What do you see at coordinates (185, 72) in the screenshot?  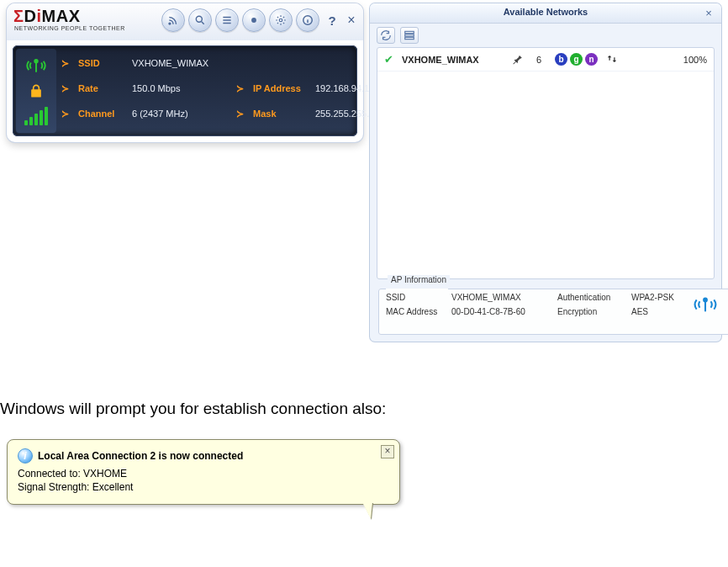 I see `edimax-wireless-utility: ΣDiMAX NETWORKING PEOPLE TOGETHER ?` at bounding box center [185, 72].